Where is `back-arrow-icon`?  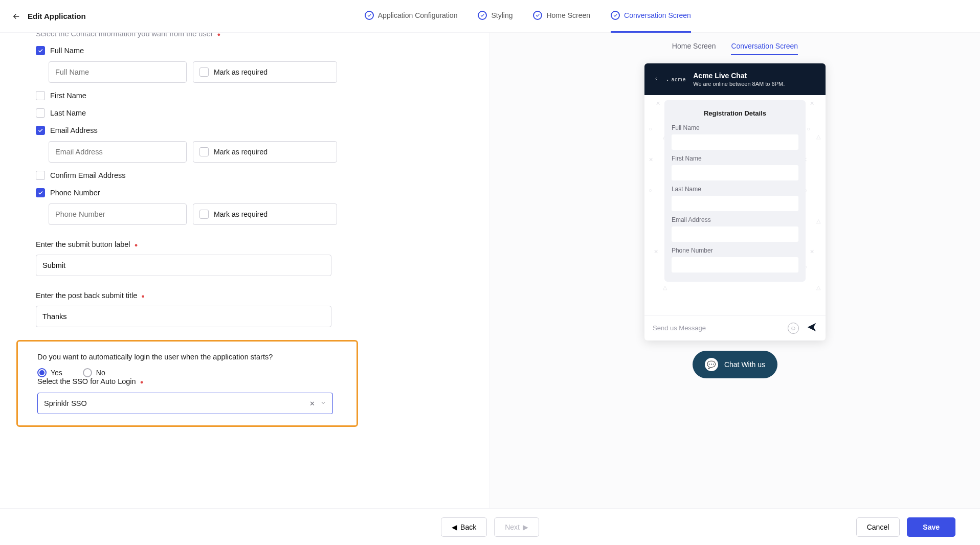
back-arrow-icon is located at coordinates (16, 16).